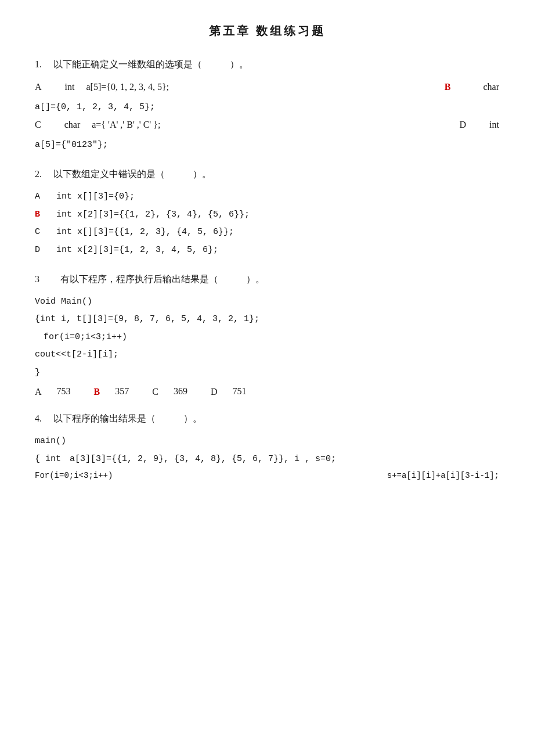 The image size is (534, 756). Describe the element at coordinates (267, 108) in the screenshot. I see `q1-option-b-cont: a[]={0, 1, 2, 3, 4, 5};` at that location.